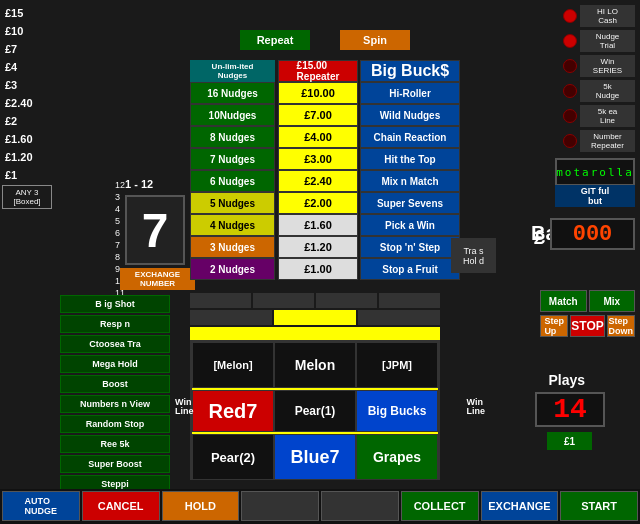 This screenshot has height=524, width=640. Describe the element at coordinates (232, 137) in the screenshot. I see `nudge-8: 8 Nudges` at that location.